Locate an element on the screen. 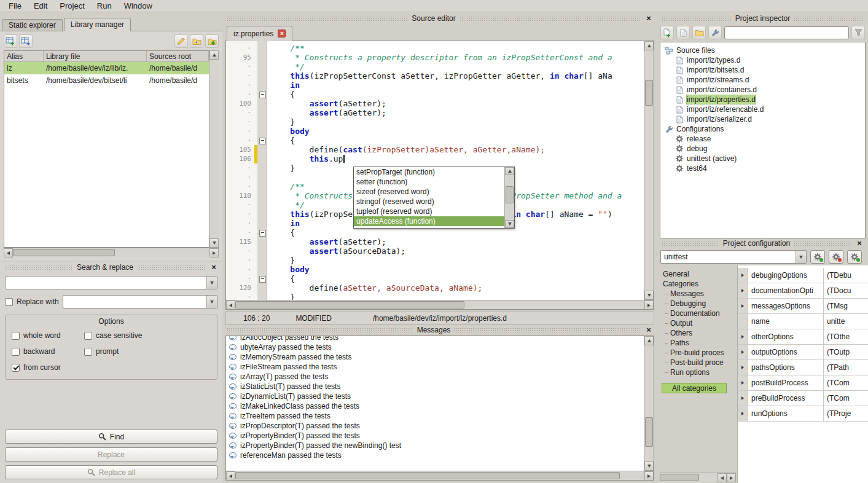 The image size is (868, 483). sync-config-button is located at coordinates (854, 257).